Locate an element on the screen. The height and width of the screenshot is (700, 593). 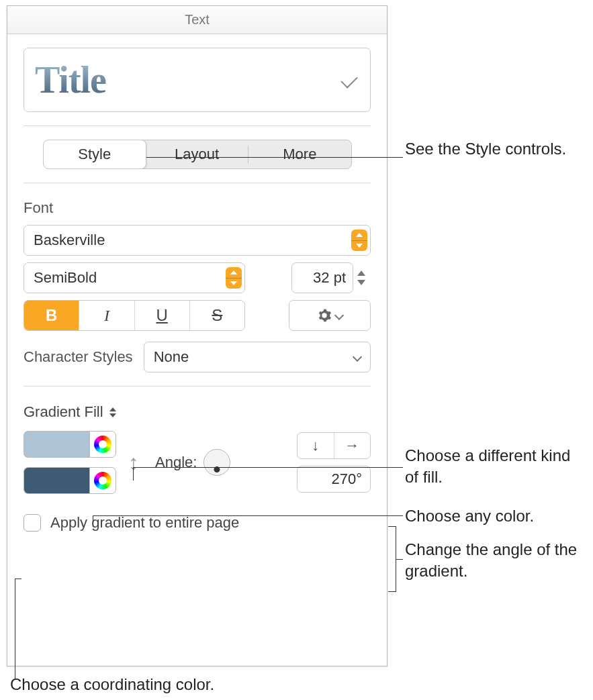
stepper-up-icon is located at coordinates (361, 273).